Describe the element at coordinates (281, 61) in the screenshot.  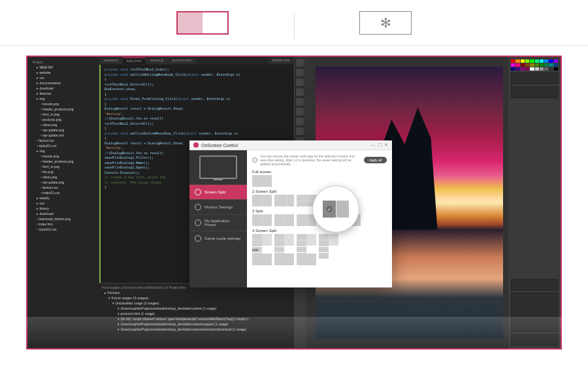
I see `default-task: Default task` at that location.